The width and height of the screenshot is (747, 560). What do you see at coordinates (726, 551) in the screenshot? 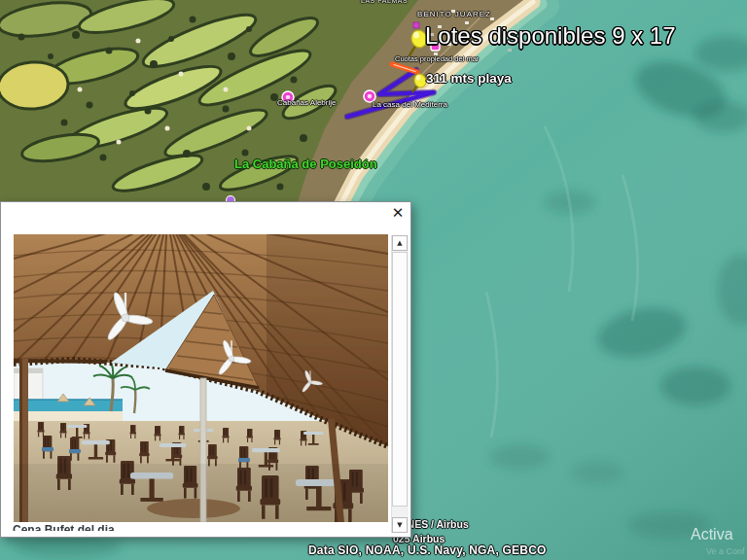
I see `windows-activation-watermark-line2: Ve a Conf` at bounding box center [726, 551].